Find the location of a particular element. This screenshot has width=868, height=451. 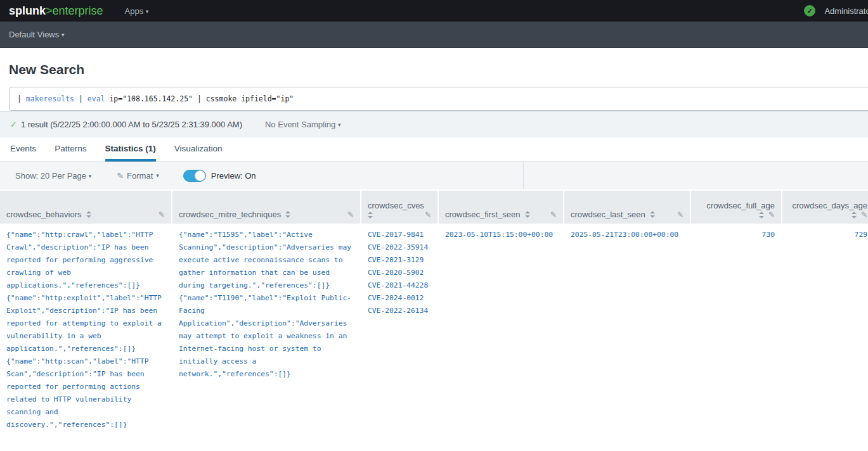

event-sampling-menu: No Event Sampling ▾ is located at coordinates (303, 124).